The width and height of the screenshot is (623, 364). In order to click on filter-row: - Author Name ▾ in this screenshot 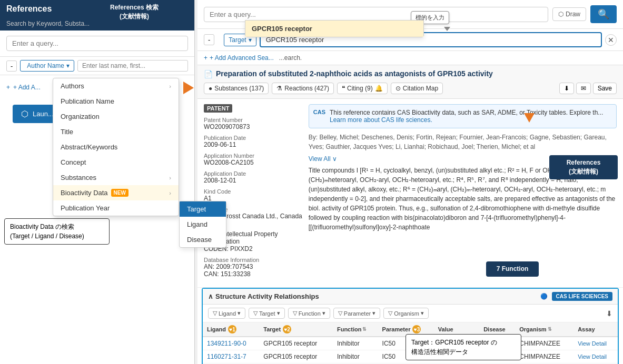, I will do `click(97, 66)`.